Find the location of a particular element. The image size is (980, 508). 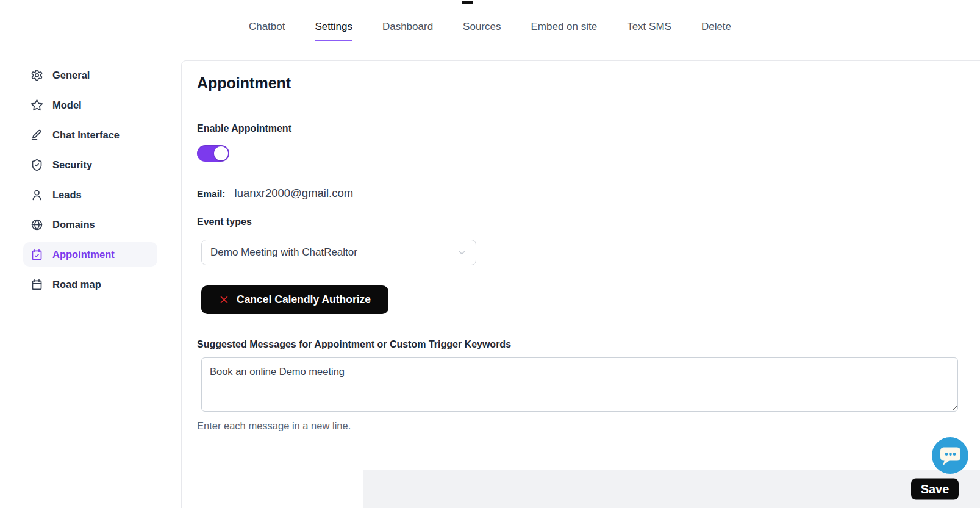

tab-dashboard: Dashboard is located at coordinates (407, 31).